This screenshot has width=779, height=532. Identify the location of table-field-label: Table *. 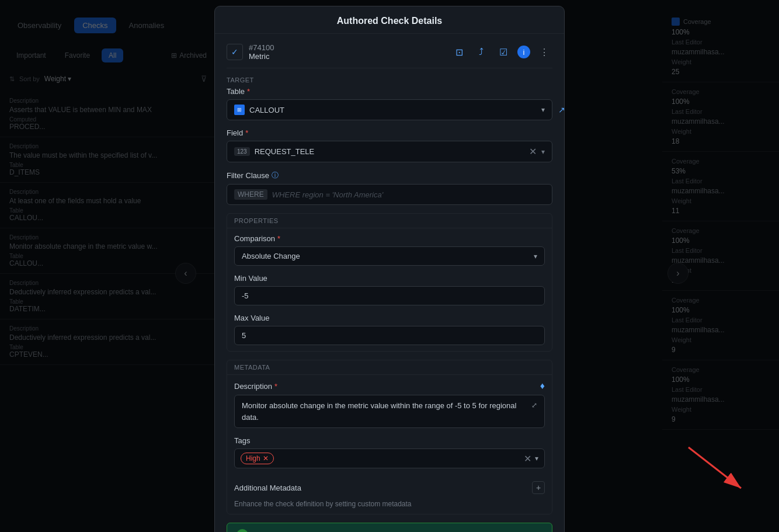
(390, 91).